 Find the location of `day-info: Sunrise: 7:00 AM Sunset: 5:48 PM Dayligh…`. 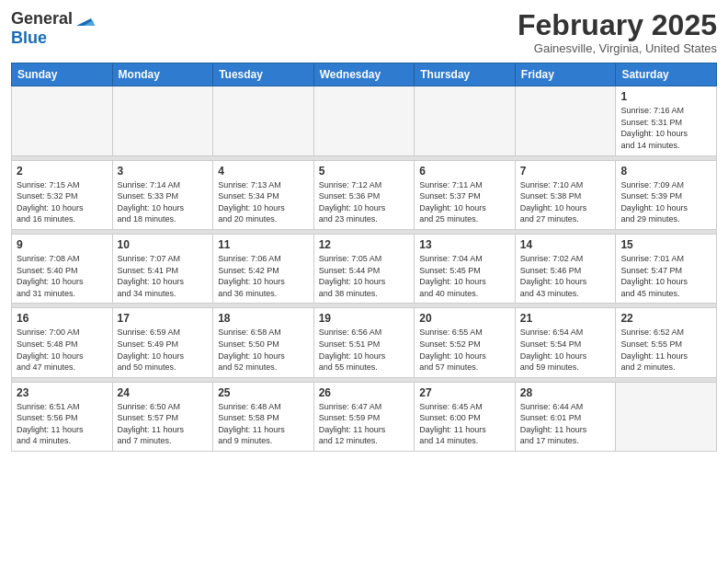

day-info: Sunrise: 7:00 AM Sunset: 5:48 PM Dayligh… is located at coordinates (63, 350).